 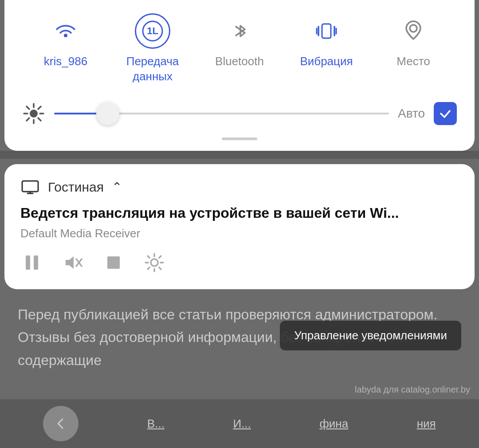 I want to click on vibration-tile: Вибрация, so click(x=326, y=41).